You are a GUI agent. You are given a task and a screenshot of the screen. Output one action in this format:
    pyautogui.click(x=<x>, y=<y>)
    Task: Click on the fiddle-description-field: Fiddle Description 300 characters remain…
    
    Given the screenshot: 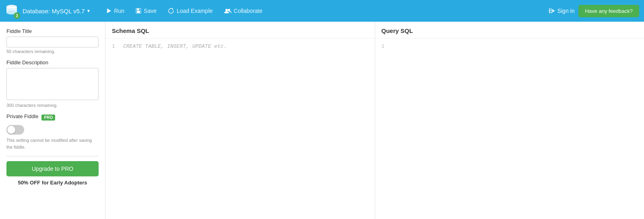 What is the action you would take?
    pyautogui.click(x=52, y=84)
    